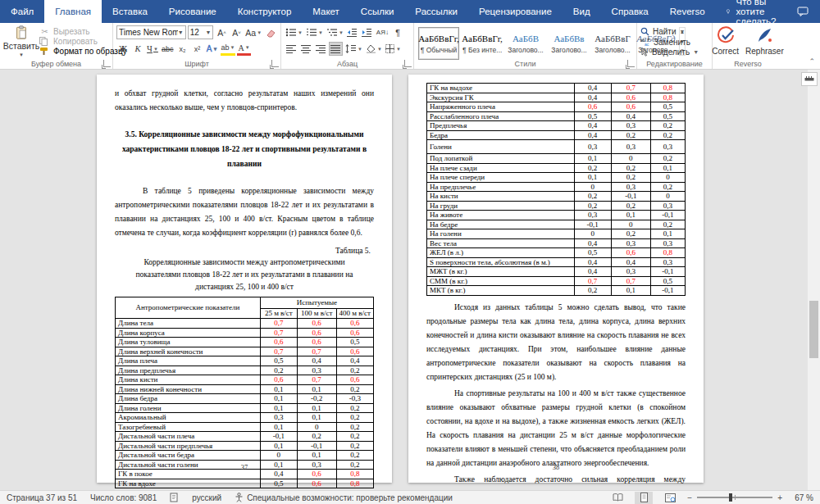 This screenshot has width=820, height=504. Describe the element at coordinates (265, 11) in the screenshot. I see `tab-конструктор: Конструктор` at that location.